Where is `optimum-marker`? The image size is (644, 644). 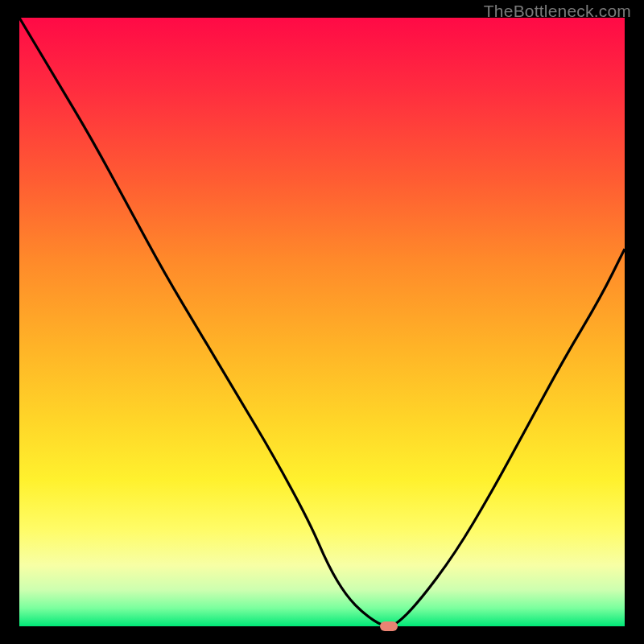
optimum-marker is located at coordinates (389, 626).